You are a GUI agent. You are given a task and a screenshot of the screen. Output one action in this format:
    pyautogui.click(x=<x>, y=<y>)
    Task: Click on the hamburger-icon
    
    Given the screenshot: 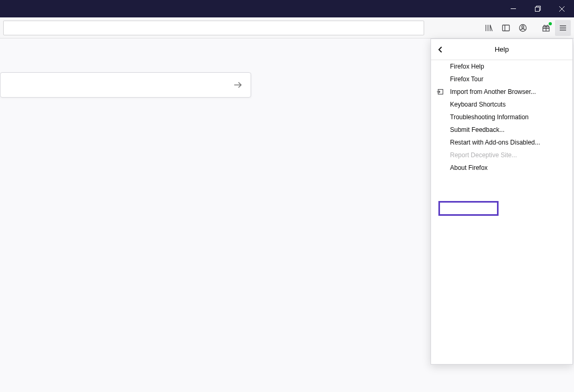 What is the action you would take?
    pyautogui.click(x=563, y=28)
    